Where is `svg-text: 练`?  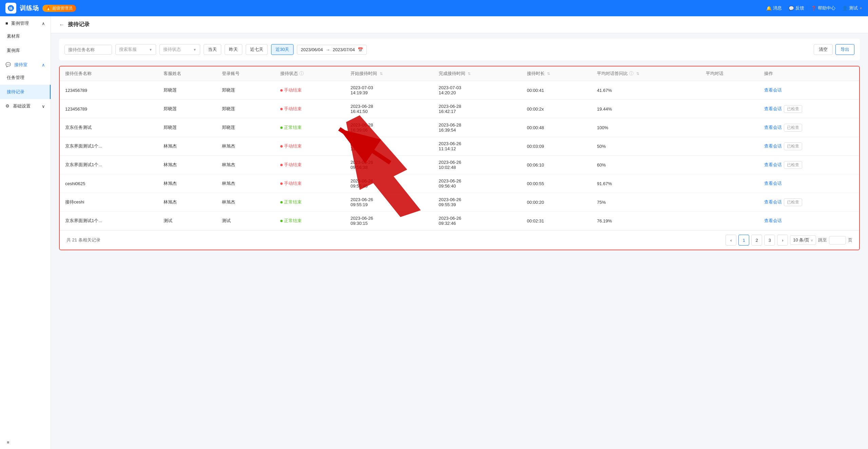
svg-text: 练 is located at coordinates (11, 8).